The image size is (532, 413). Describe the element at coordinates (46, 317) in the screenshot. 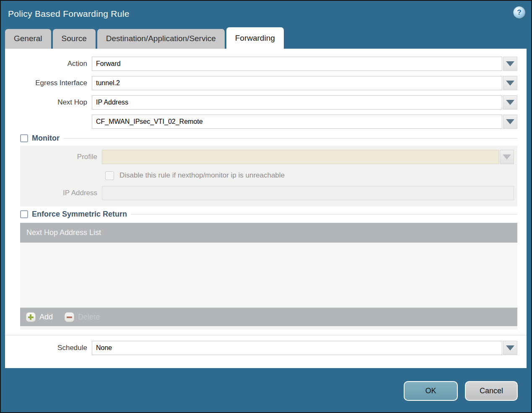

I see `add-button-label: Add` at that location.